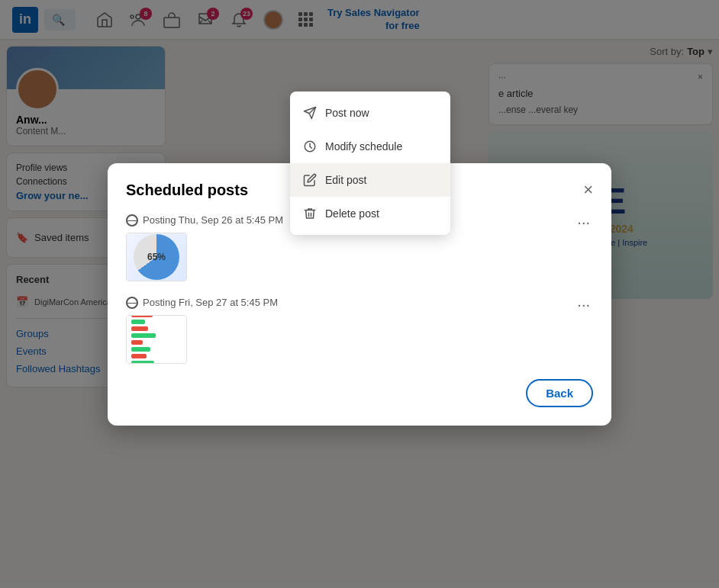 The image size is (719, 588). I want to click on clock-icon, so click(310, 146).